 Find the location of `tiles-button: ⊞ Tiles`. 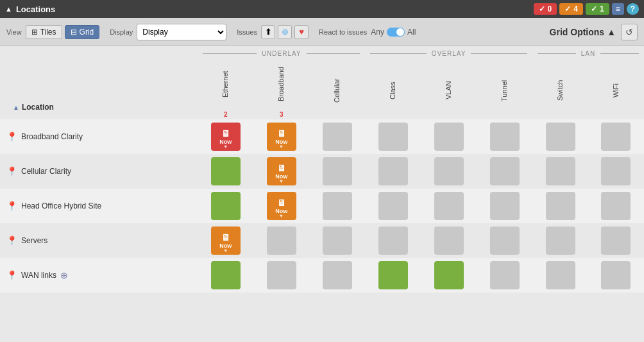

tiles-button: ⊞ Tiles is located at coordinates (44, 32).